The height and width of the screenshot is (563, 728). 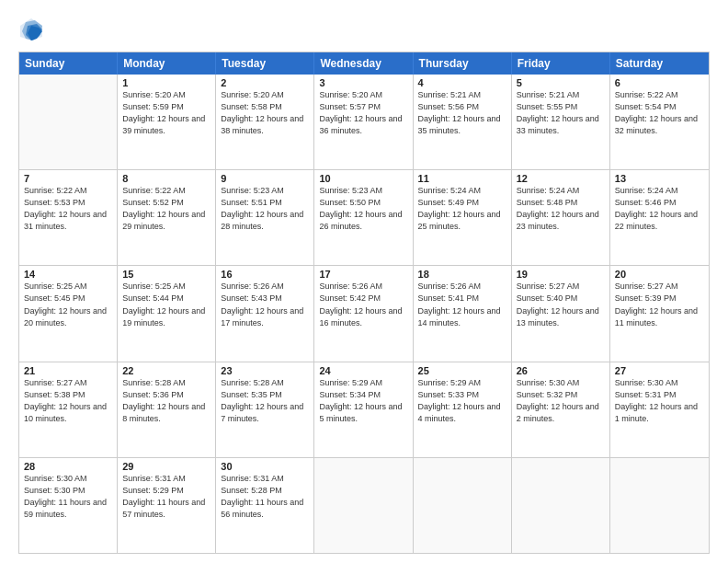 What do you see at coordinates (68, 466) in the screenshot?
I see `day-number: 28` at bounding box center [68, 466].